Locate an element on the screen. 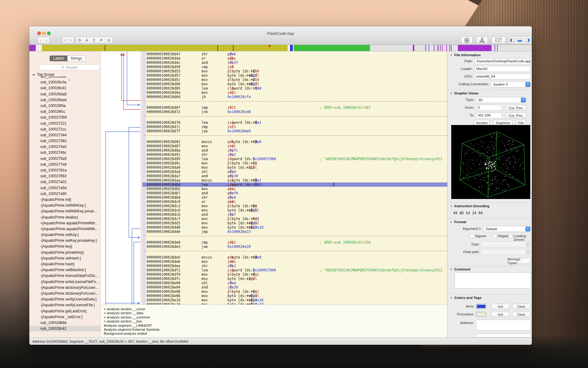 The image size is (588, 368). transform-button-c: C is located at coordinates (94, 40).